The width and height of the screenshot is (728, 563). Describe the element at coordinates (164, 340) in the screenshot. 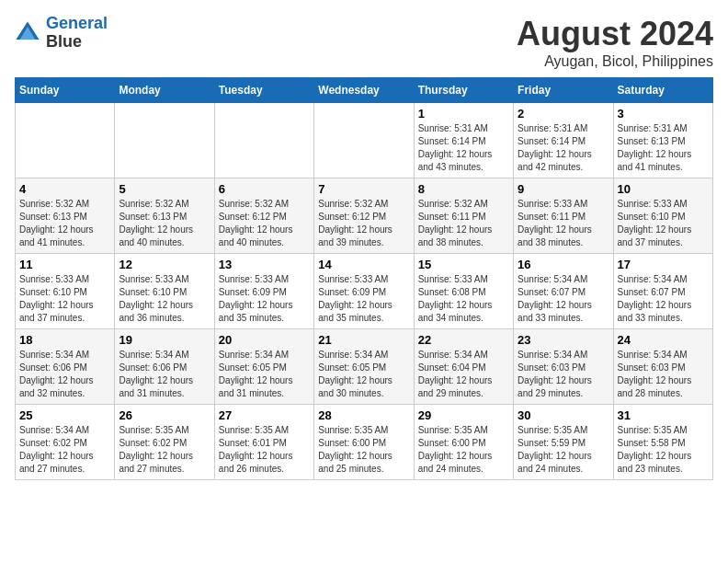

I see `day-number: 19` at that location.